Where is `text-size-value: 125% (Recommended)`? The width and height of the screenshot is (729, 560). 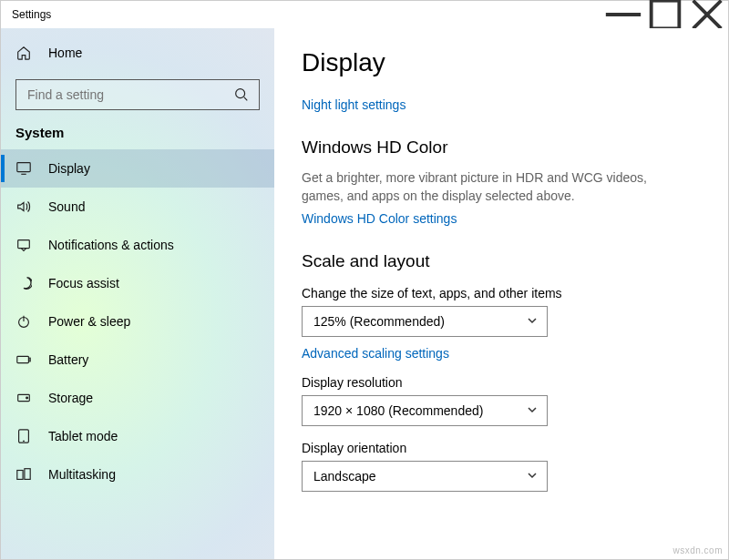 text-size-value: 125% (Recommended) is located at coordinates (379, 321).